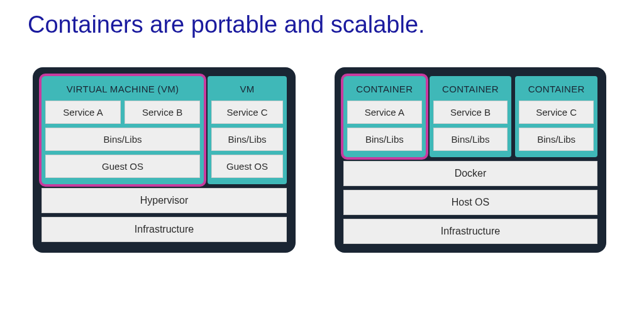  I want to click on container-box: CONTAINER Service C Bins/Libs, so click(556, 117).